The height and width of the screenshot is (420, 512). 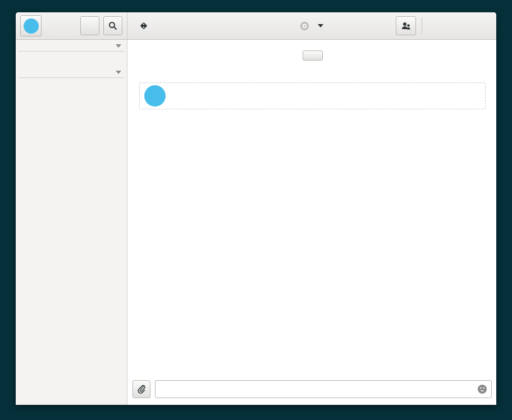 I want to click on room-title-caret-icon, so click(x=321, y=26).